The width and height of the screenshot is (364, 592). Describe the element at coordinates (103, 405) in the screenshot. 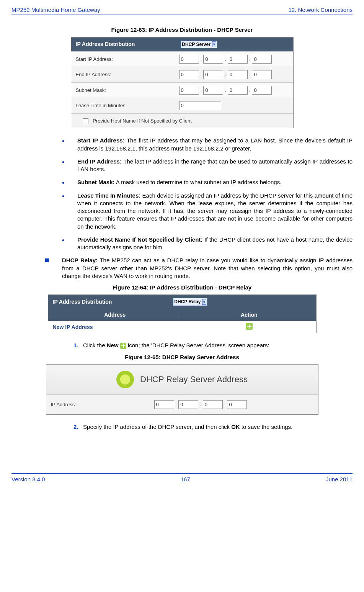

I see `relay-ip-label: IP Address:` at that location.